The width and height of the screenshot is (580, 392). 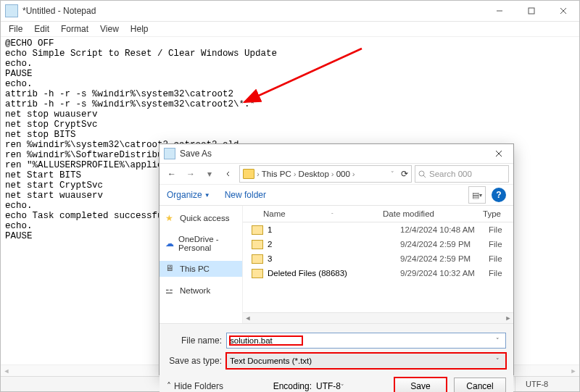 I want to click on help-button: ?, so click(x=499, y=195).